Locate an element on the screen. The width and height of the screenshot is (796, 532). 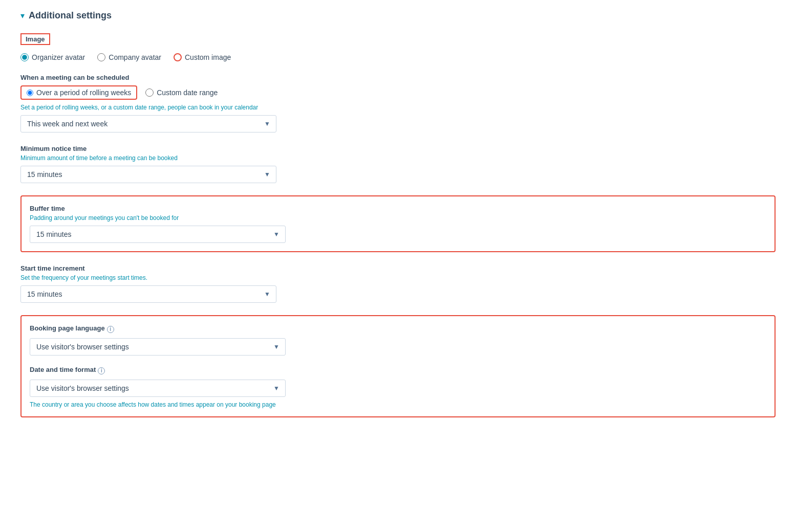
schedule-dropdown: This week and next week 1 week 2 weeks 3… is located at coordinates (148, 124).